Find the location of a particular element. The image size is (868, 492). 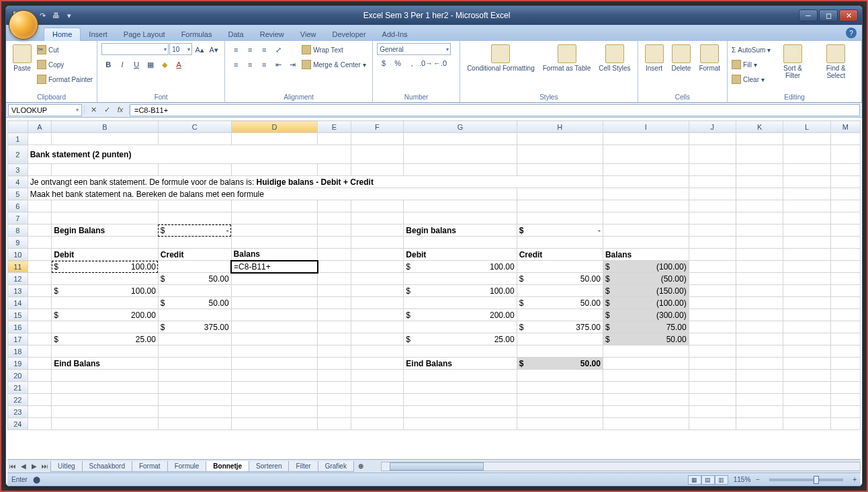

cell-G6 is located at coordinates (460, 206).